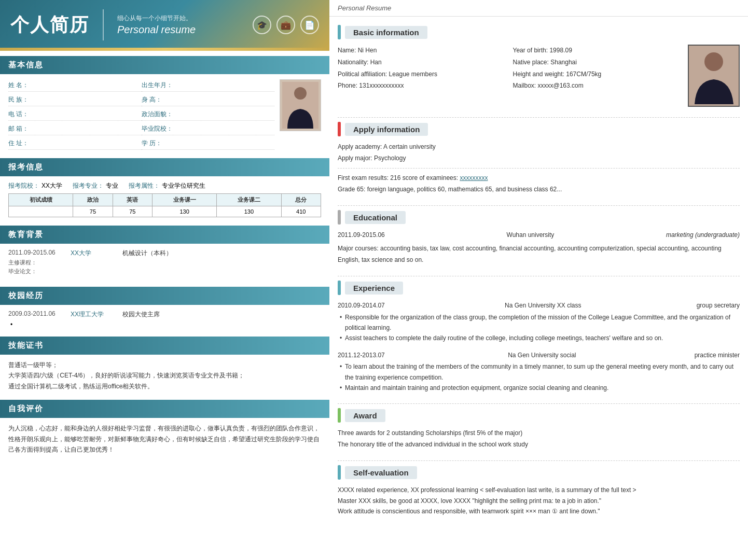  Describe the element at coordinates (52, 186) in the screenshot. I see `apply-academy-value: XX大学` at that location.